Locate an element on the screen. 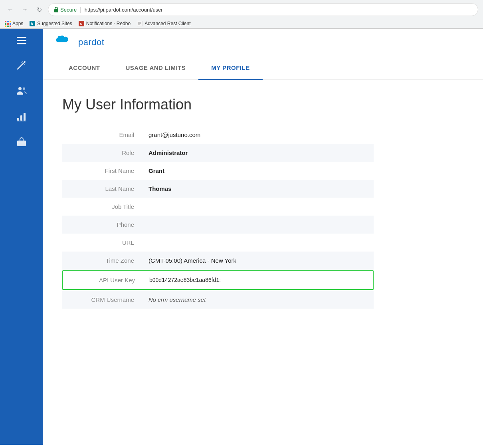 The image size is (483, 448). field-value: (GMT-05:00) America - New York is located at coordinates (258, 260).